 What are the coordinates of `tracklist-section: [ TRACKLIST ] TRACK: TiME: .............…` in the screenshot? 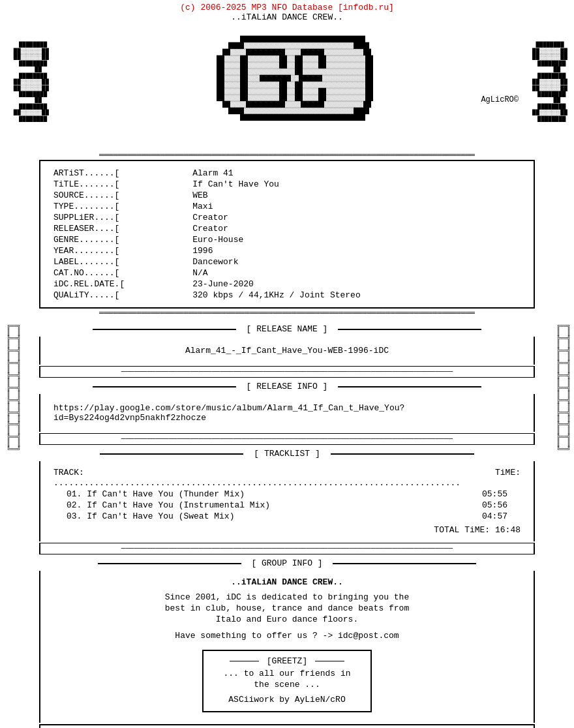 It's located at (287, 494).